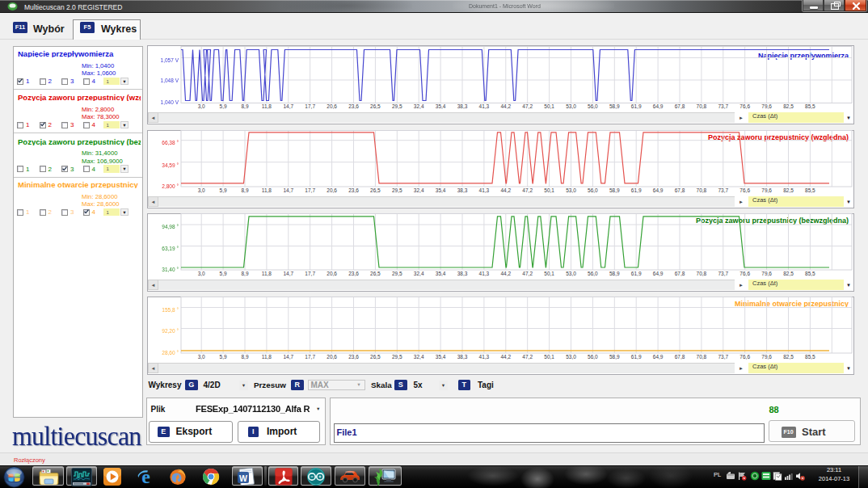 The width and height of the screenshot is (868, 488). What do you see at coordinates (243, 477) in the screenshot?
I see `svg-text: W` at bounding box center [243, 477].